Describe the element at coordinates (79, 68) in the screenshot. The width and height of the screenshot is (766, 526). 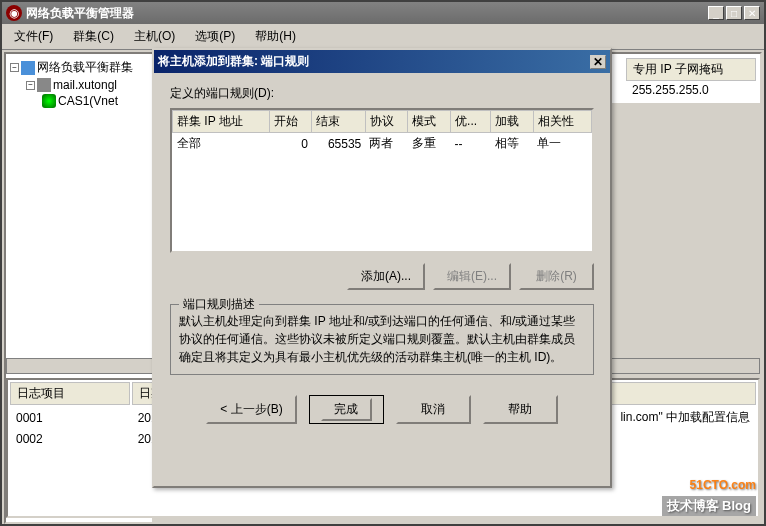
I see `tree-root: − 网络负载平衡群集` at that location.